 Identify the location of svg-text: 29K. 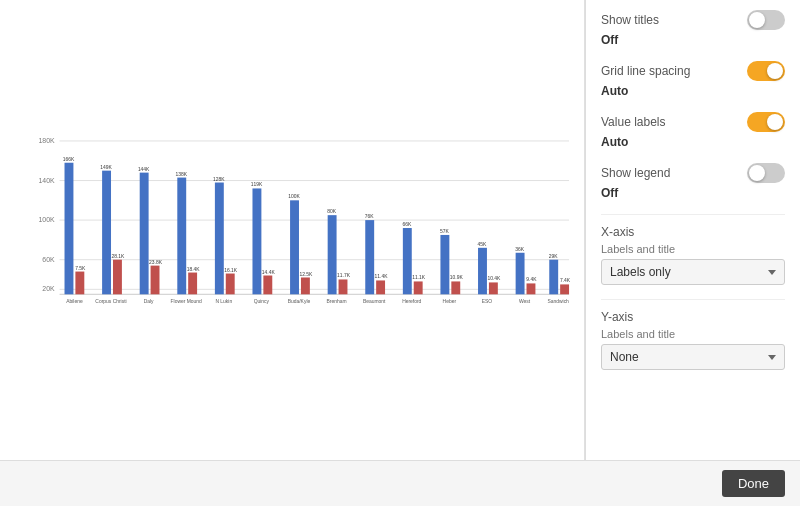
(554, 256).